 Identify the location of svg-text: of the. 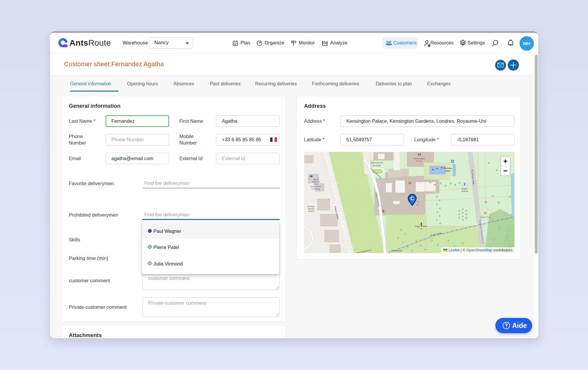
(316, 184).